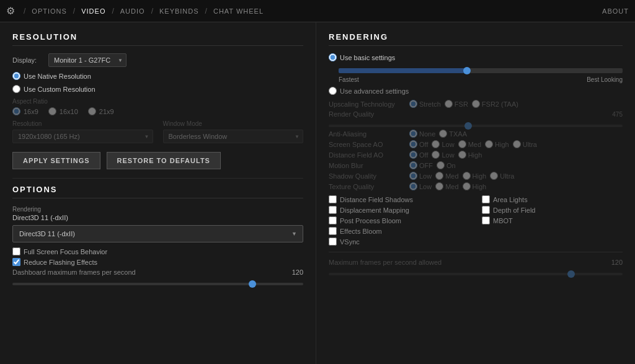  What do you see at coordinates (158, 112) in the screenshot?
I see `aspect-radio-group: 16x9 16x10 21x9` at bounding box center [158, 112].